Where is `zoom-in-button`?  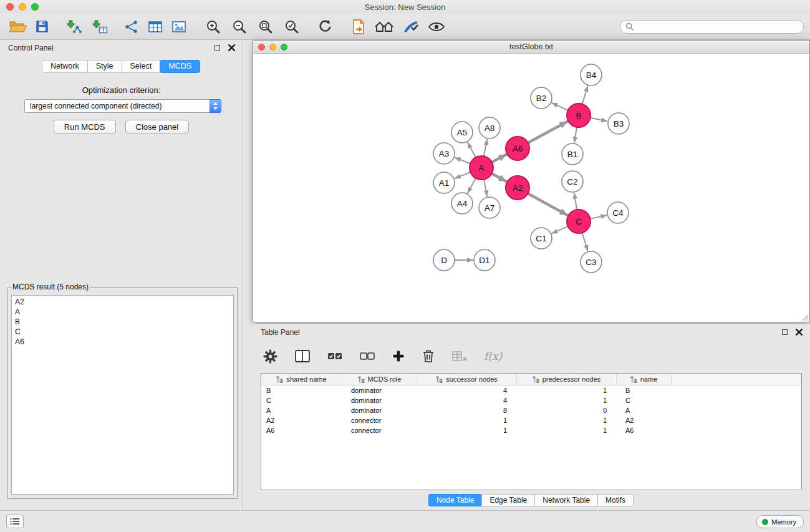 zoom-in-button is located at coordinates (213, 27).